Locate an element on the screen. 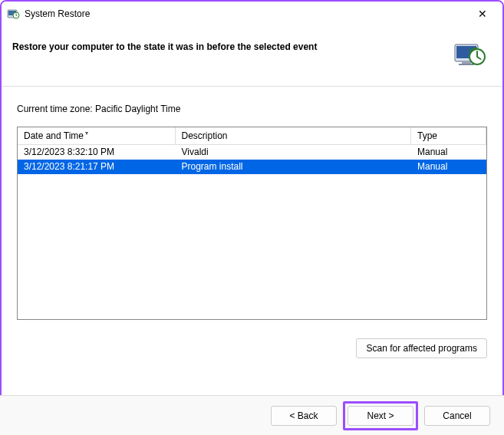 The width and height of the screenshot is (504, 435). column-header-date-label: Date and Time is located at coordinates (54, 136).